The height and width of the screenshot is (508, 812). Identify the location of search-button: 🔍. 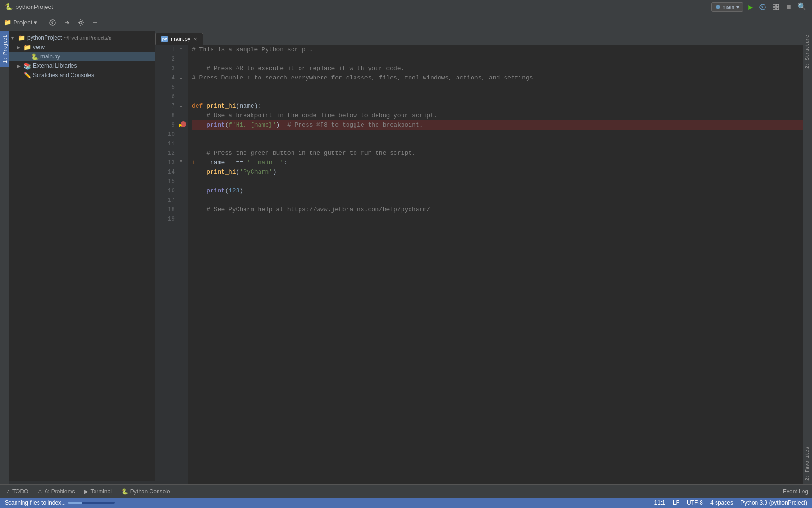
(802, 7).